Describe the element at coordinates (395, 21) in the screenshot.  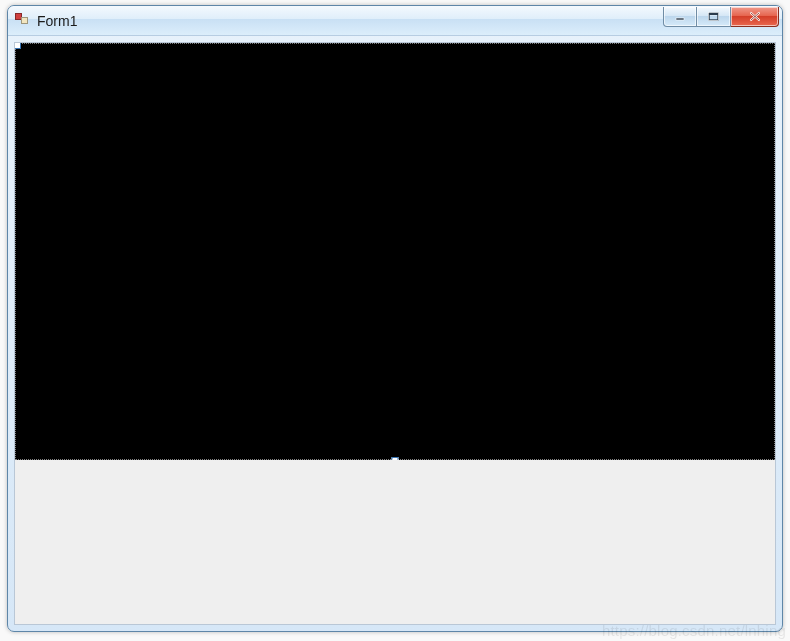
I see `titlebar: Form1` at that location.